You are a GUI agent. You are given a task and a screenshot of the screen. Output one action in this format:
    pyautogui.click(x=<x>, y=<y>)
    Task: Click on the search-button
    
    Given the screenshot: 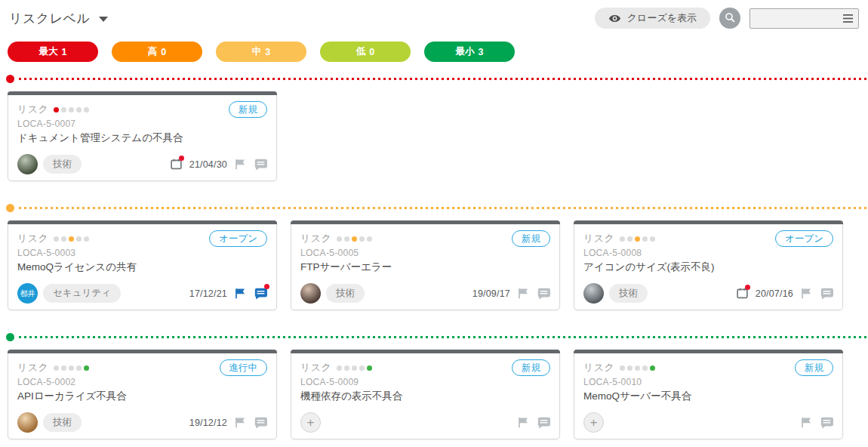 What is the action you would take?
    pyautogui.click(x=730, y=18)
    